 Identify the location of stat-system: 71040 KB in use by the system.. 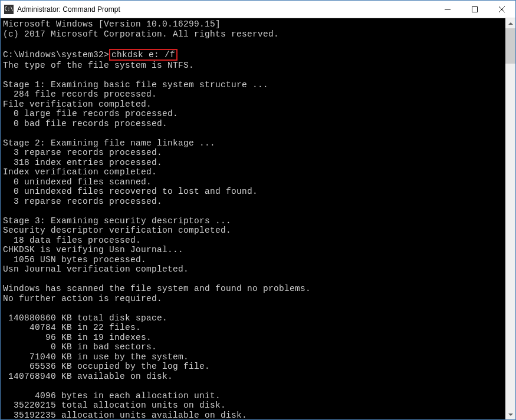
(96, 357).